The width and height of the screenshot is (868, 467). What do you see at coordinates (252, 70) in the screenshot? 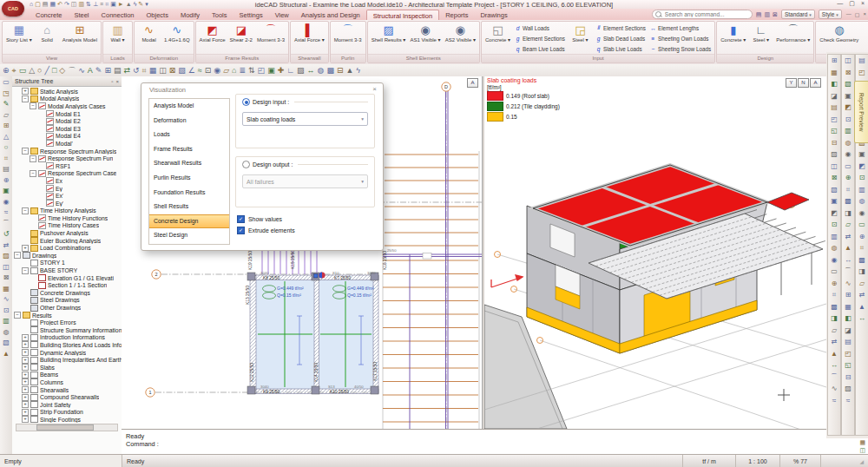
I see `tool-icon: ⇅` at bounding box center [252, 70].